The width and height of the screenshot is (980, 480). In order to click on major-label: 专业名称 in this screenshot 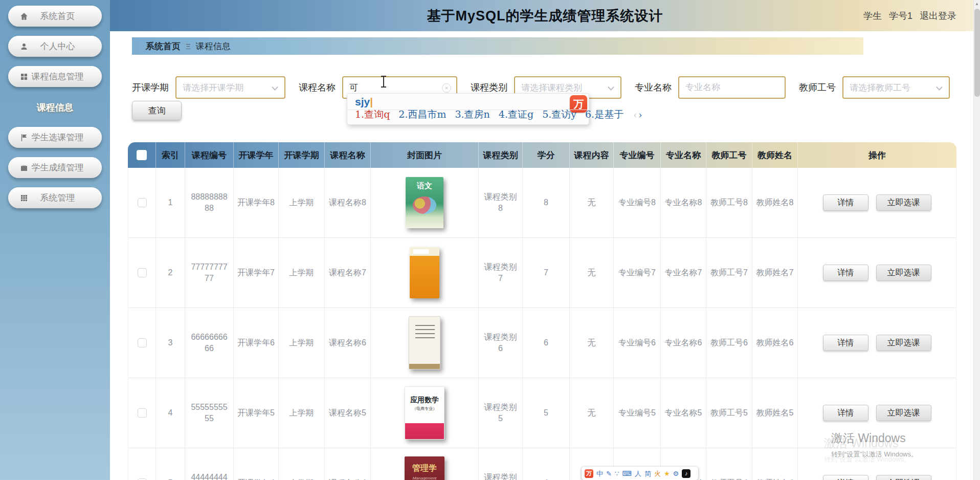, I will do `click(653, 88)`.